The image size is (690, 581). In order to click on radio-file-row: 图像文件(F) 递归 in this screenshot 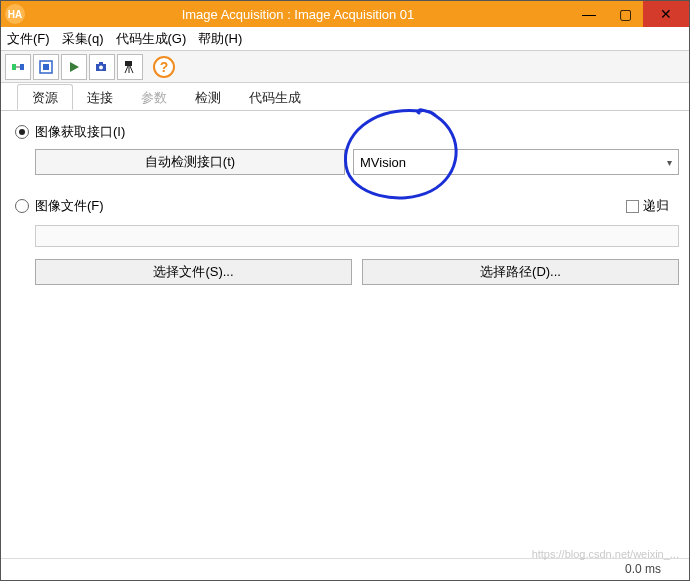, I will do `click(347, 206)`.